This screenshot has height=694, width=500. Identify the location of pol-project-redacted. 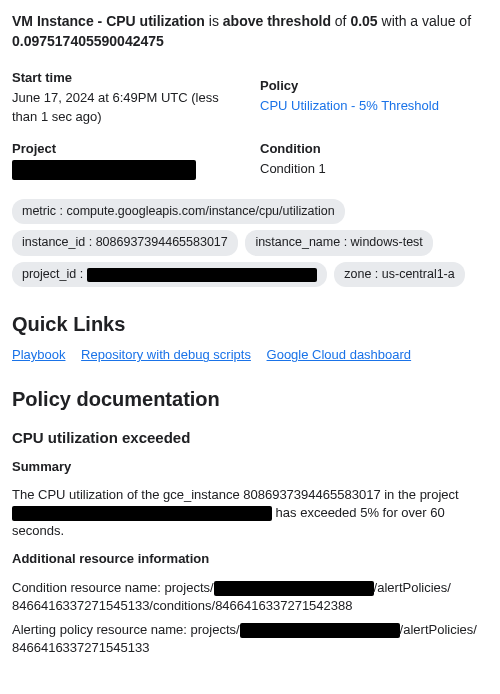
(320, 630).